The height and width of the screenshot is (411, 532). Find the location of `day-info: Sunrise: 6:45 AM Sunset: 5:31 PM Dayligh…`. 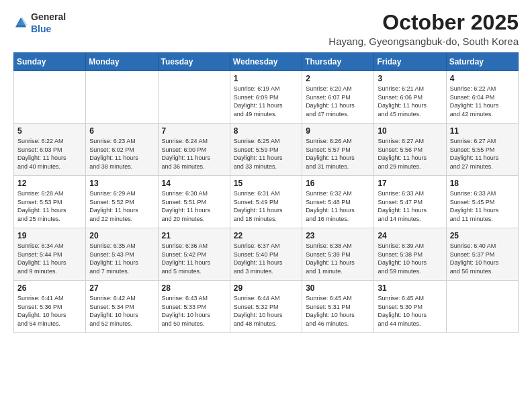

day-info: Sunrise: 6:45 AM Sunset: 5:31 PM Dayligh… is located at coordinates (338, 311).